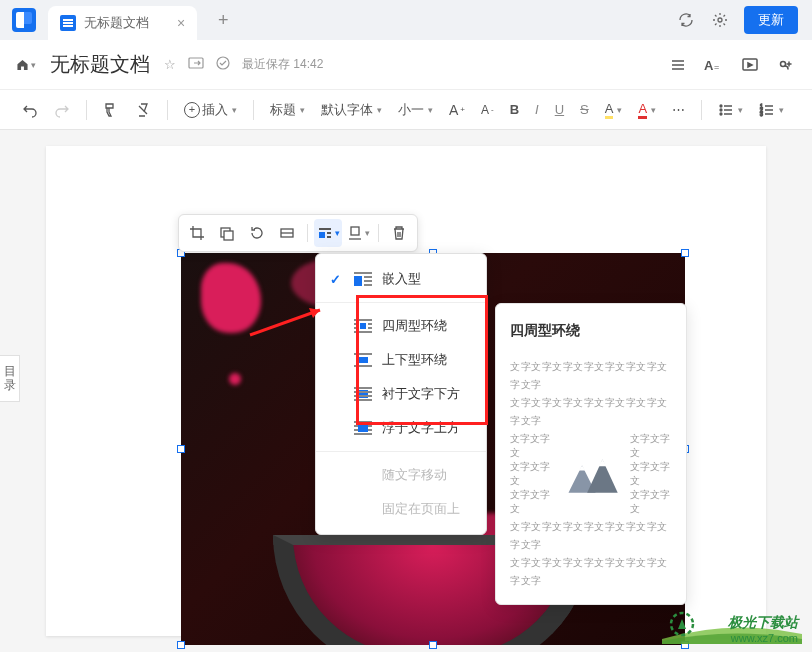  I want to click on text-style-icon: A=, so click(714, 65).